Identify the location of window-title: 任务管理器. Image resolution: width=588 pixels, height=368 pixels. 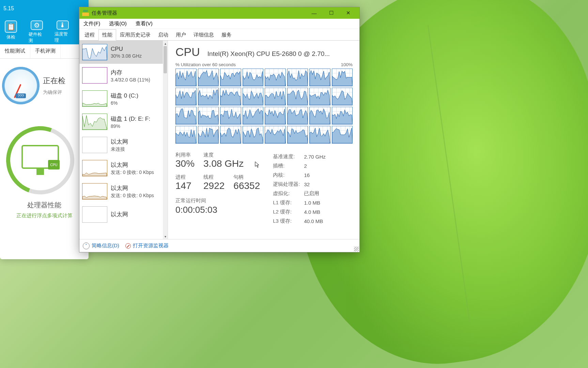
(104, 13).